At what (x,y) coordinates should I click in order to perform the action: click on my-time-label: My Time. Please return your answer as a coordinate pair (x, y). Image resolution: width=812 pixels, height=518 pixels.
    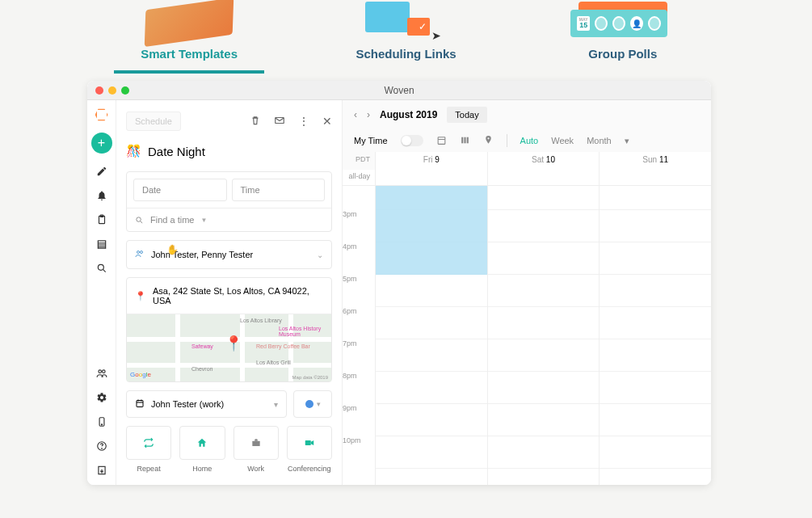
    Looking at the image, I should click on (371, 141).